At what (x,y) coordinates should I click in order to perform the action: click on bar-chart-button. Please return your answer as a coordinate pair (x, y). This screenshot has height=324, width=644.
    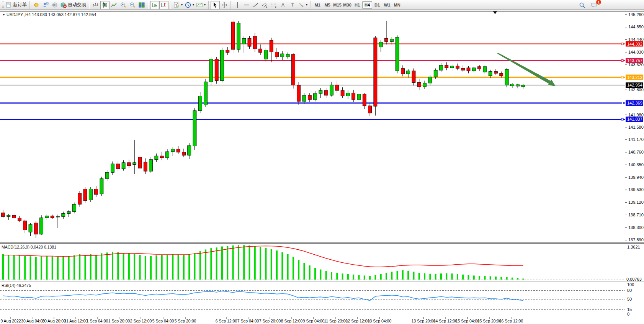
    Looking at the image, I should click on (96, 5).